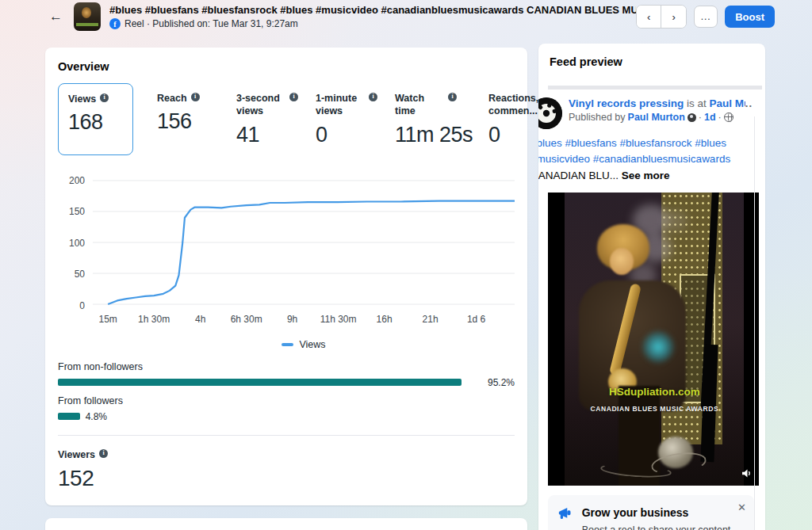  I want to click on boost-button: Boost, so click(750, 17).